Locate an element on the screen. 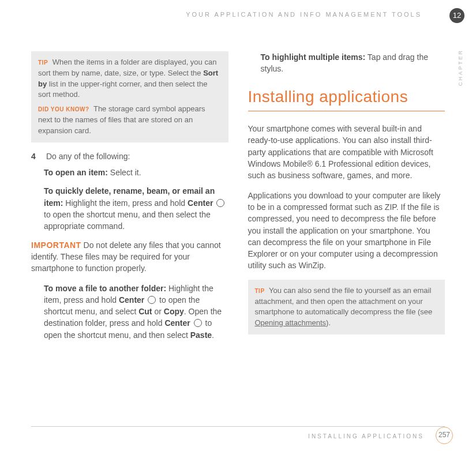 This screenshot has height=451, width=476. section-title: Installing applications is located at coordinates (347, 99).